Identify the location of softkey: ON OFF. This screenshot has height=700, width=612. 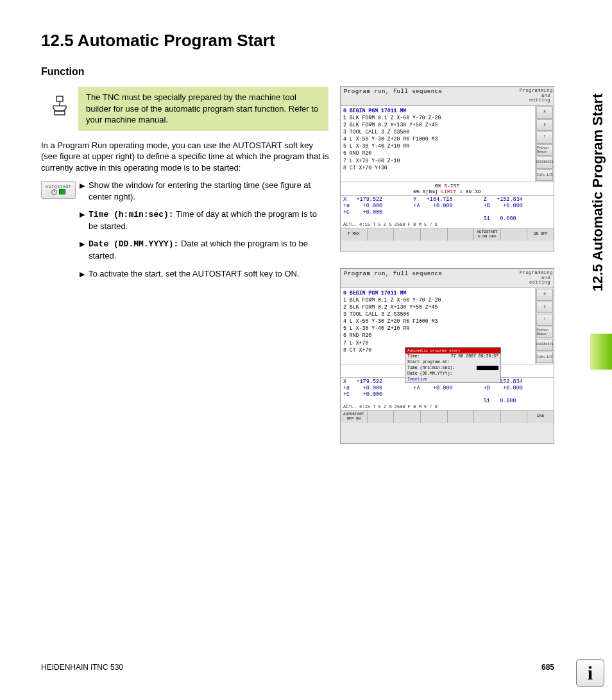
(540, 235).